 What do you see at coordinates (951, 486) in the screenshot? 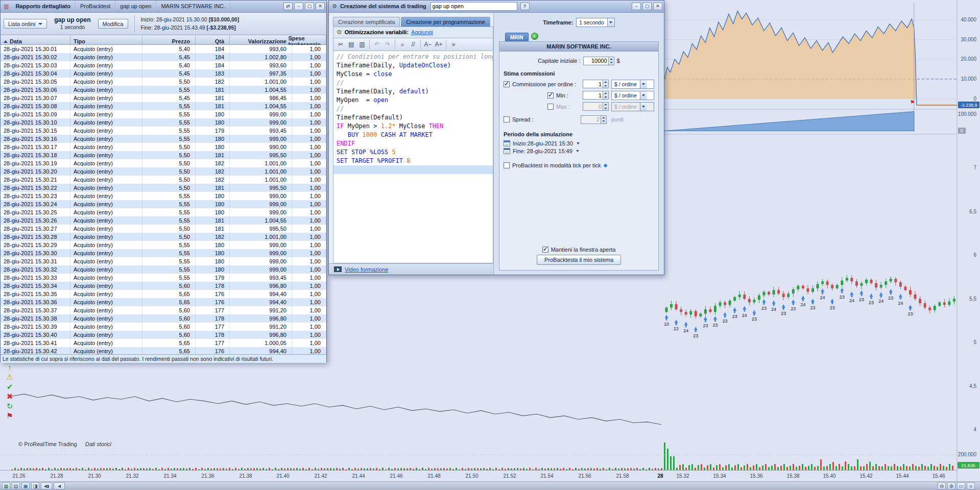
I see `zoom-in-icon: ⊕` at bounding box center [951, 486].